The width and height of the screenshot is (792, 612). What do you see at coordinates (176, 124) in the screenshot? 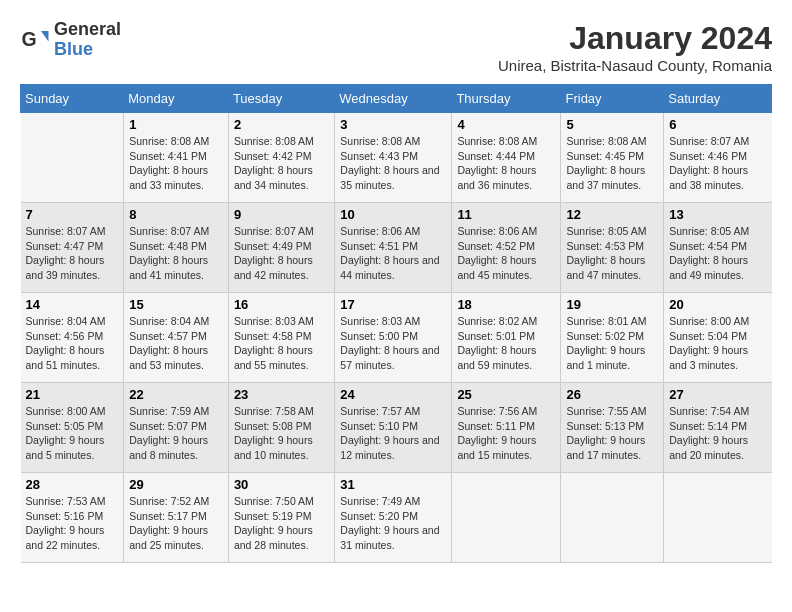
I see `day-number: 1` at bounding box center [176, 124].